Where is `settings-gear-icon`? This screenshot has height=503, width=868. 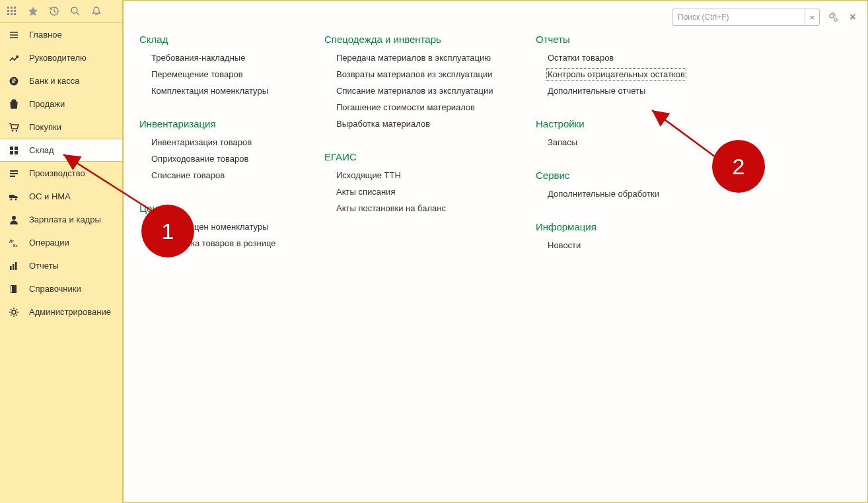
settings-gear-icon is located at coordinates (833, 17).